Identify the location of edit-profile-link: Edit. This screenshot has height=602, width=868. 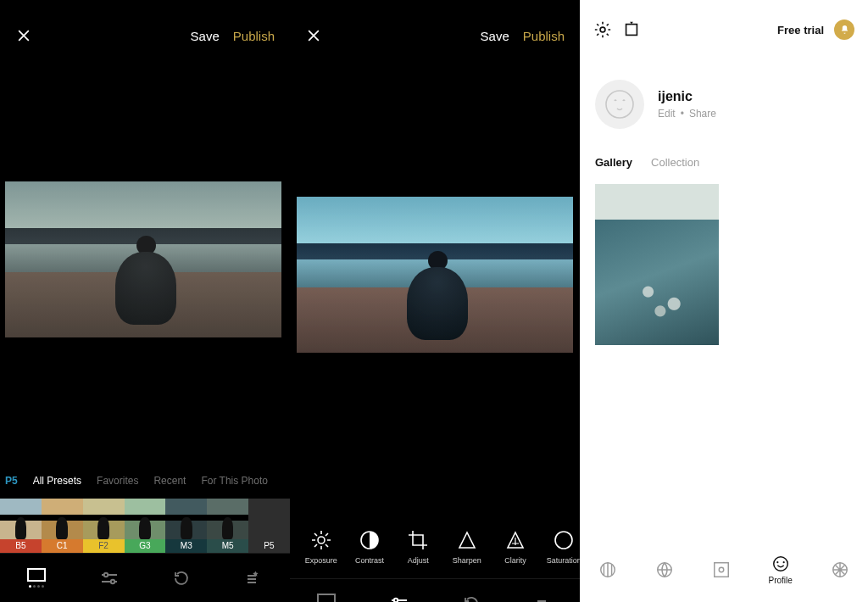
(666, 114).